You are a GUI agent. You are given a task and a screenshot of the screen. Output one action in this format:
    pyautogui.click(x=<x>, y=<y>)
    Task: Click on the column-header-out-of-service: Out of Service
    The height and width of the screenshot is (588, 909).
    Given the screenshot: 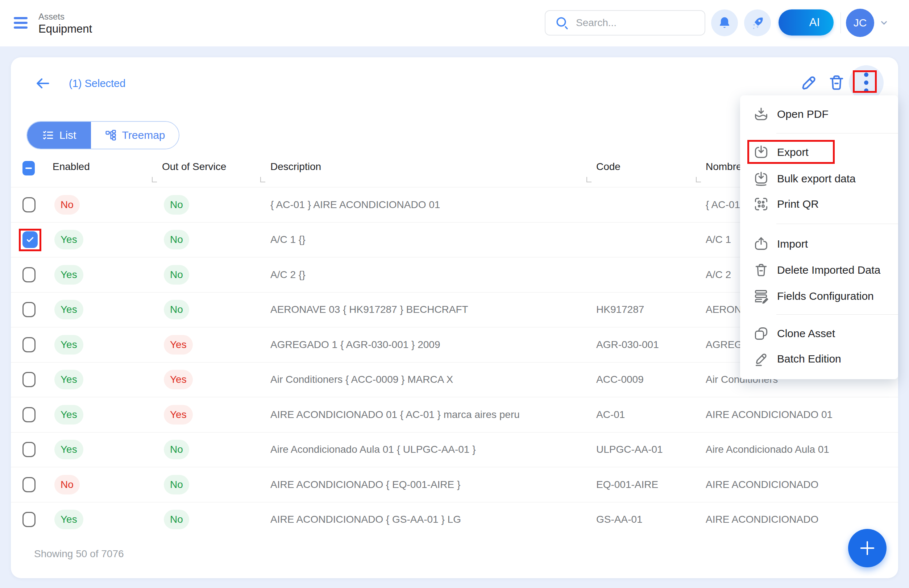 What is the action you would take?
    pyautogui.click(x=194, y=167)
    